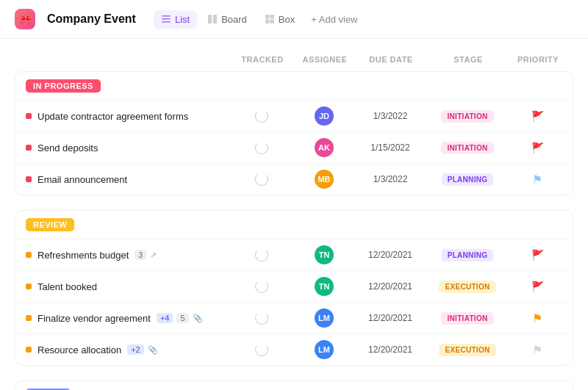 The width and height of the screenshot is (588, 390). Describe the element at coordinates (294, 386) in the screenshot. I see `section-header-ready: READY` at that location.